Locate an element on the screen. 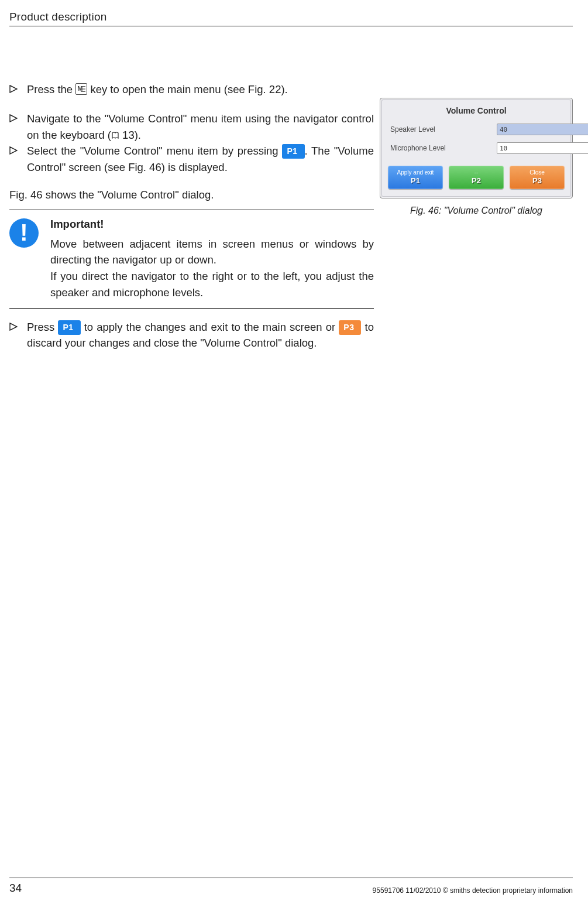 The height and width of the screenshot is (911, 588). step-2: Navigate to the "Volume Control" menu it… is located at coordinates (192, 127).